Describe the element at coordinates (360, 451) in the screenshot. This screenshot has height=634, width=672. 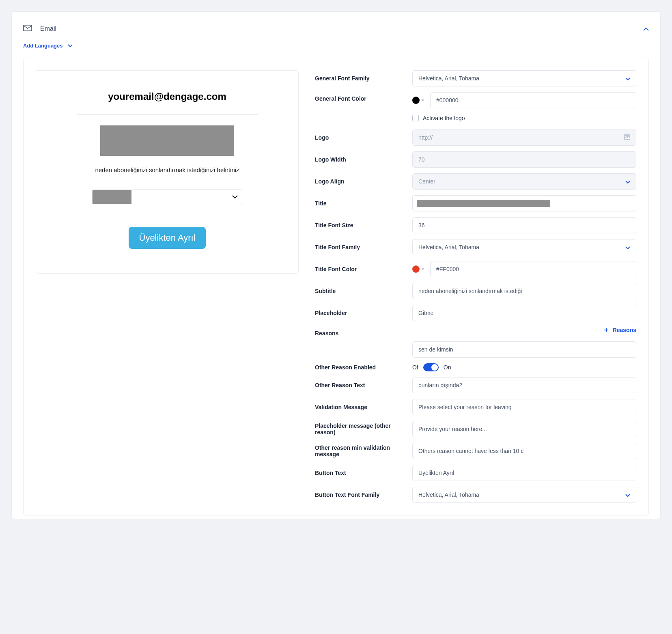
I see `label-other-min-validation: Other reason min validation message` at that location.